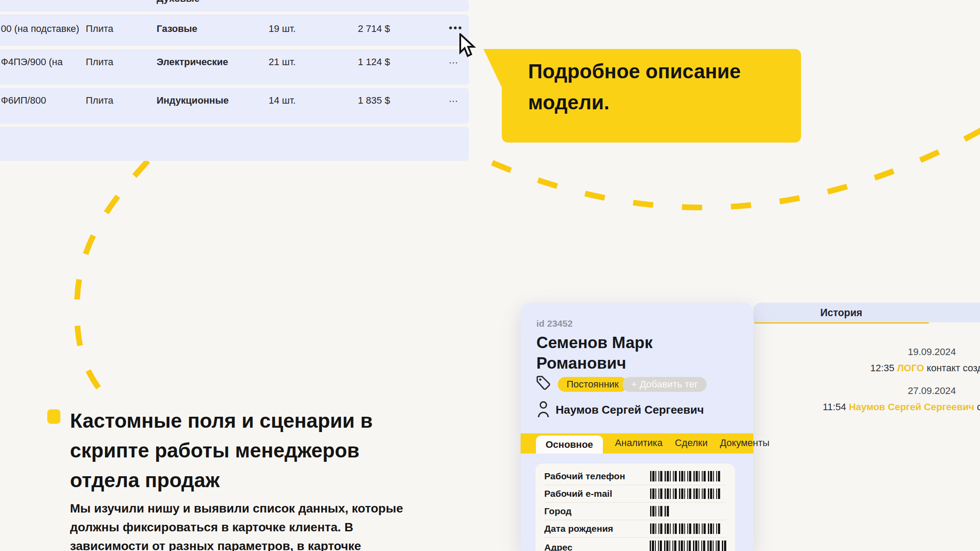  What do you see at coordinates (374, 62) in the screenshot?
I see `row-price: 1 124 $` at bounding box center [374, 62].